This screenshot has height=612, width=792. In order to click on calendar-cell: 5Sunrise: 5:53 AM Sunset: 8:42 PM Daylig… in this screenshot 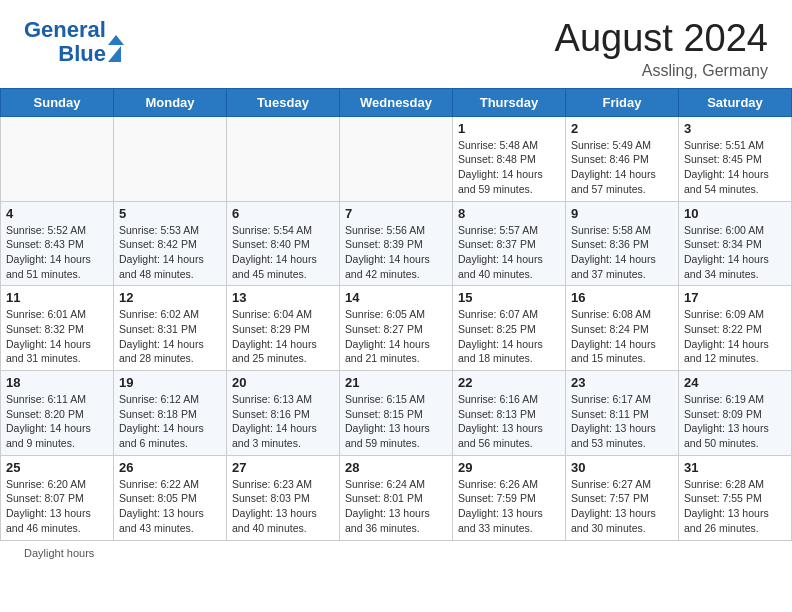, I will do `click(170, 244)`.